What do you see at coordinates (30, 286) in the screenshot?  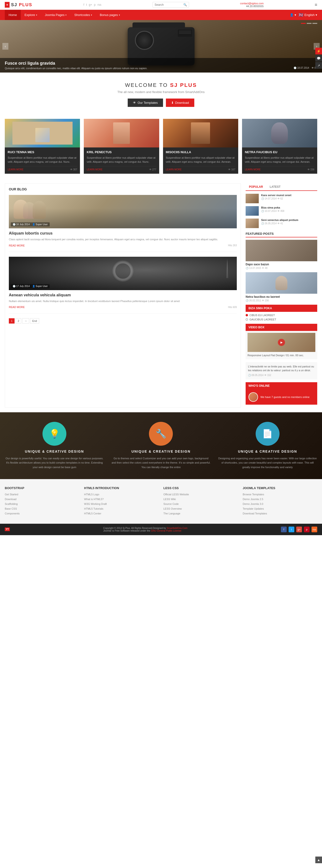 I see `blog-post-meta-2: 🕐 17 July 2014 👤 Super User` at bounding box center [30, 286].